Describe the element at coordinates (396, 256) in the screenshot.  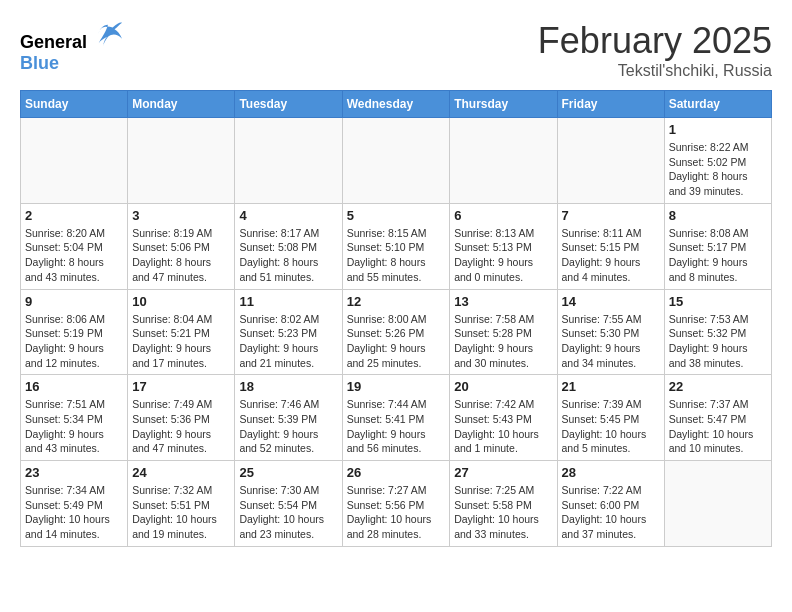
I see `day-info: Sunrise: 8:15 AM Sunset: 5:10 PM Dayligh…` at that location.